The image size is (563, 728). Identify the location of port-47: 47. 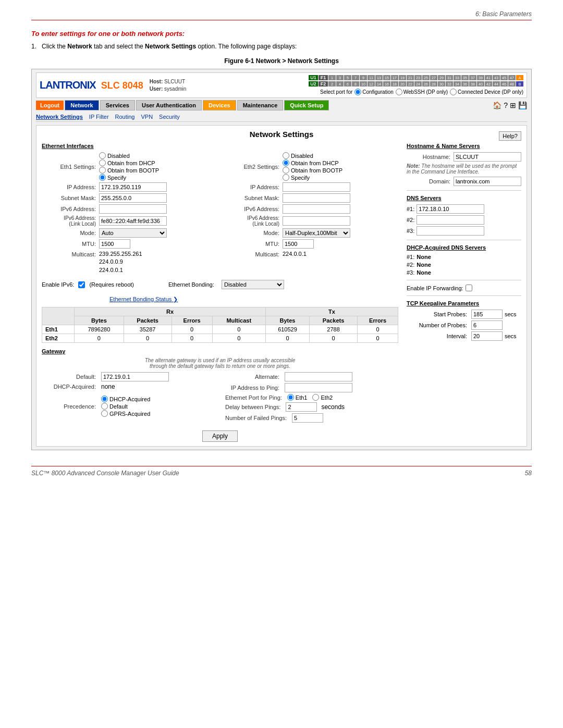
(512, 78).